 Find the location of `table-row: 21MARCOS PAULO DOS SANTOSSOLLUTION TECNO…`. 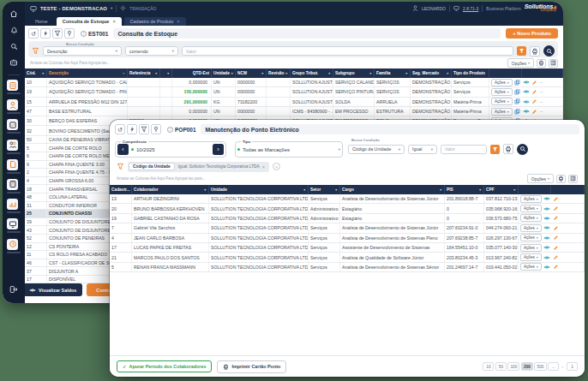

table-row: 21MARCOS PAULO DOS SANTOSSOLLUTION TECNO… is located at coordinates (347, 257).